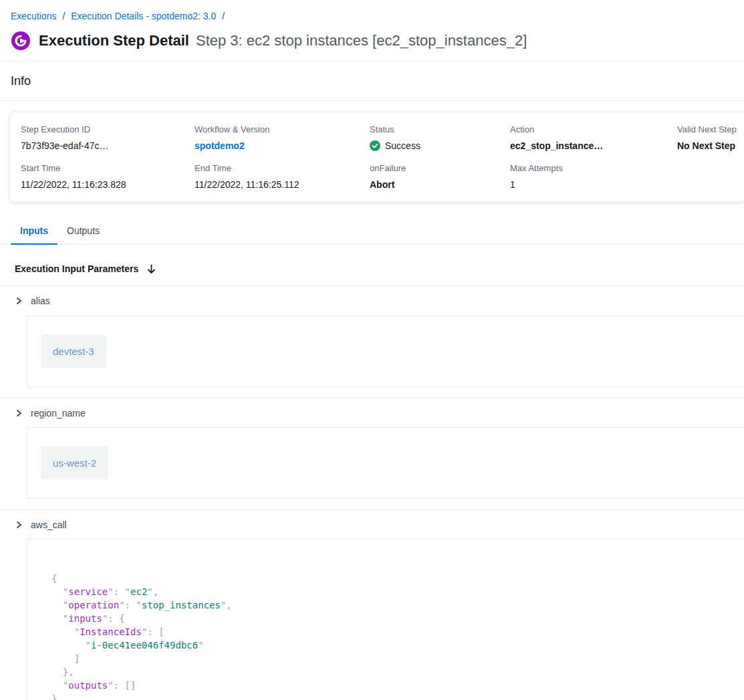  Describe the element at coordinates (40, 301) in the screenshot. I see `section-name: alias` at that location.